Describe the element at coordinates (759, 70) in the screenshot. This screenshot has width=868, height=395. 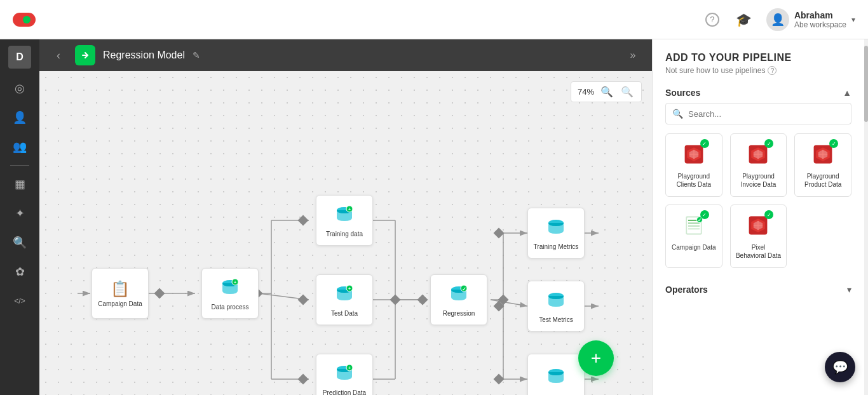
I see `pipeline-hint: Not sure how to use pipelines ?` at that location.